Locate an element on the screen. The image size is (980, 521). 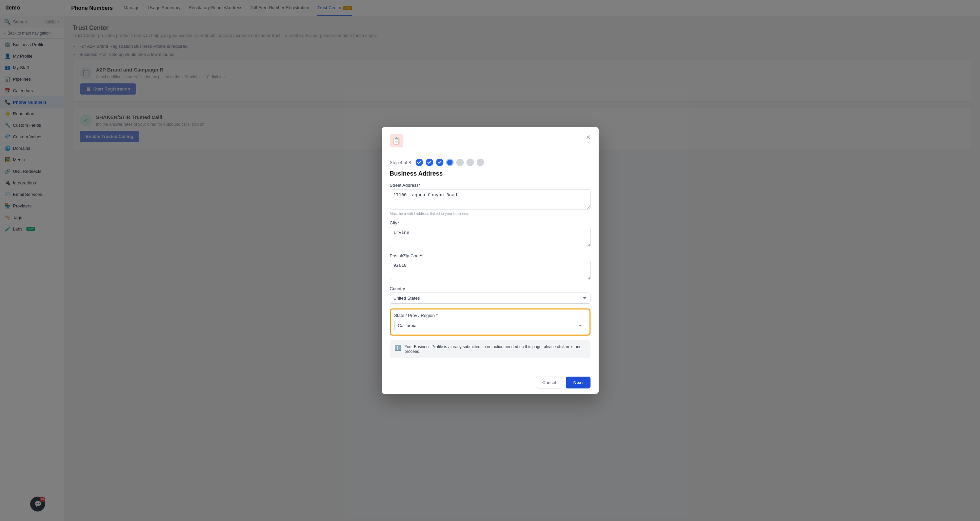
info-message: Your Business Profile is already submitt… is located at coordinates (495, 349).